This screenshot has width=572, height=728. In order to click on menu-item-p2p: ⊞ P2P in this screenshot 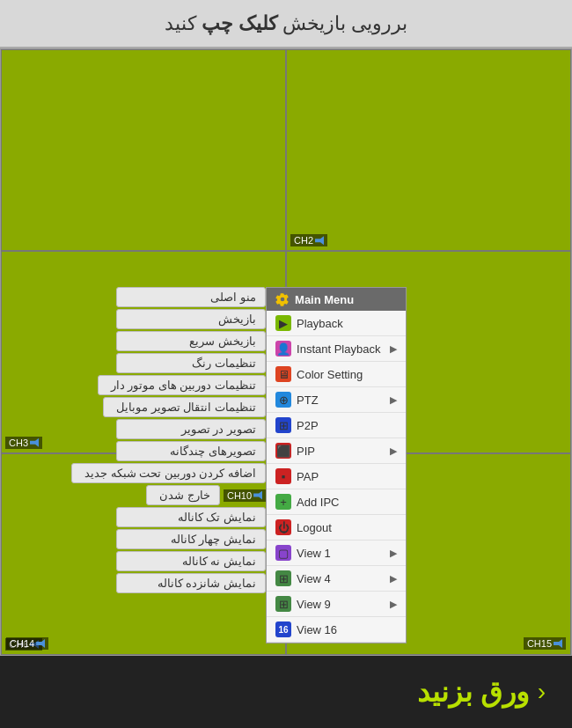, I will do `click(336, 426)`.